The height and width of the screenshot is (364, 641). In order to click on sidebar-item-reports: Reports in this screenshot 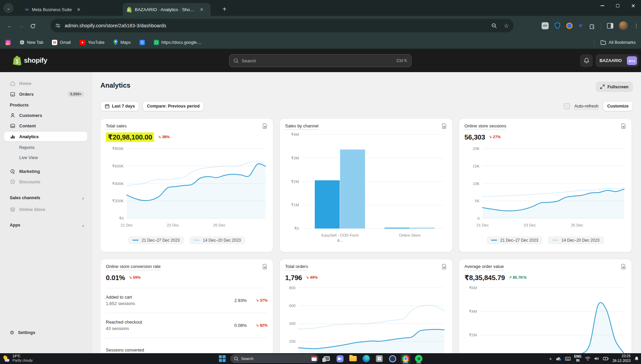, I will do `click(46, 147)`.